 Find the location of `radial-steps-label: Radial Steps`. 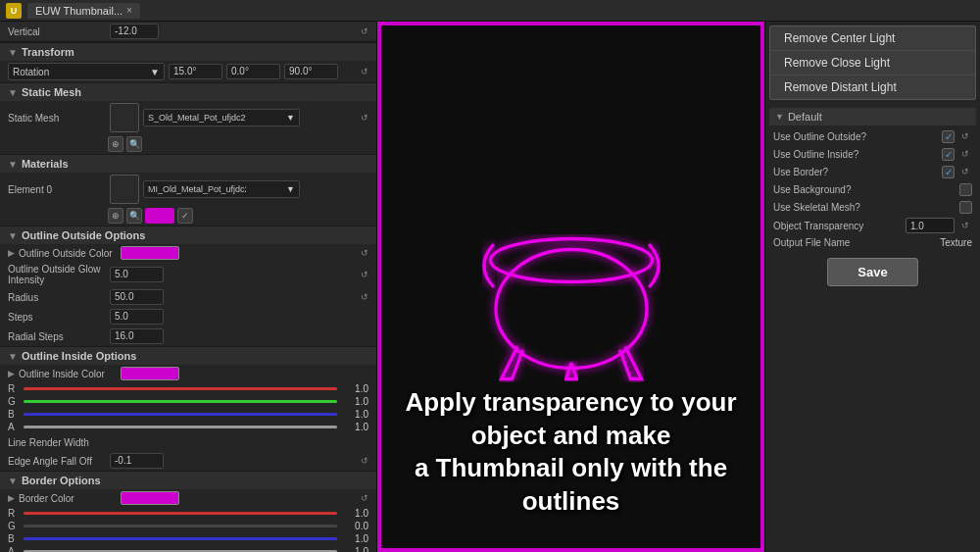

radial-steps-label: Radial Steps is located at coordinates (57, 337).